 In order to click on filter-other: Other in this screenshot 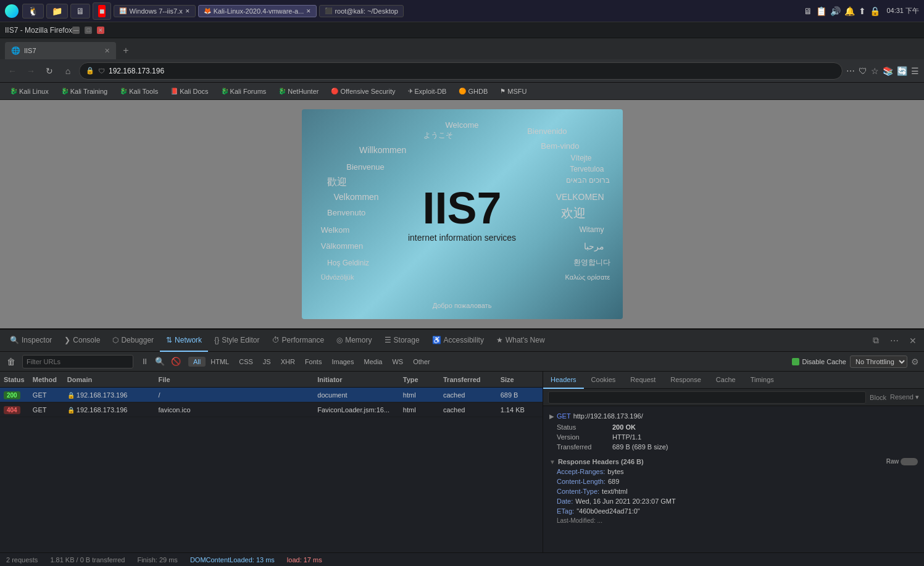, I will do `click(422, 362)`.